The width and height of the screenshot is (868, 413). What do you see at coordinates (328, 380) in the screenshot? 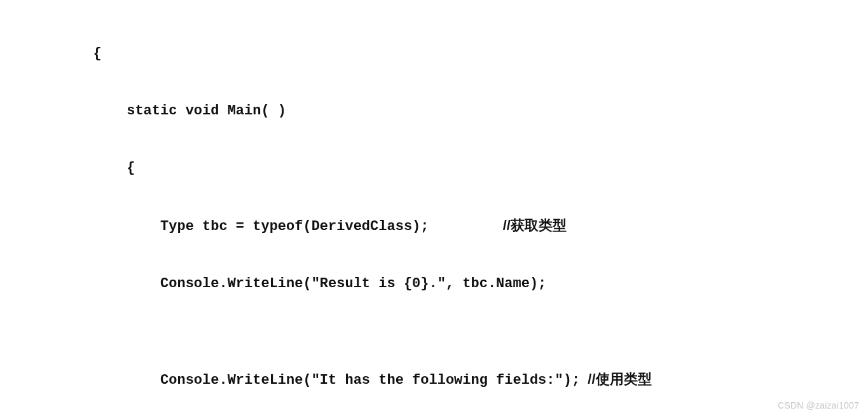
I see `code-text: Console.WriteLine("It has the following …` at bounding box center [328, 380].